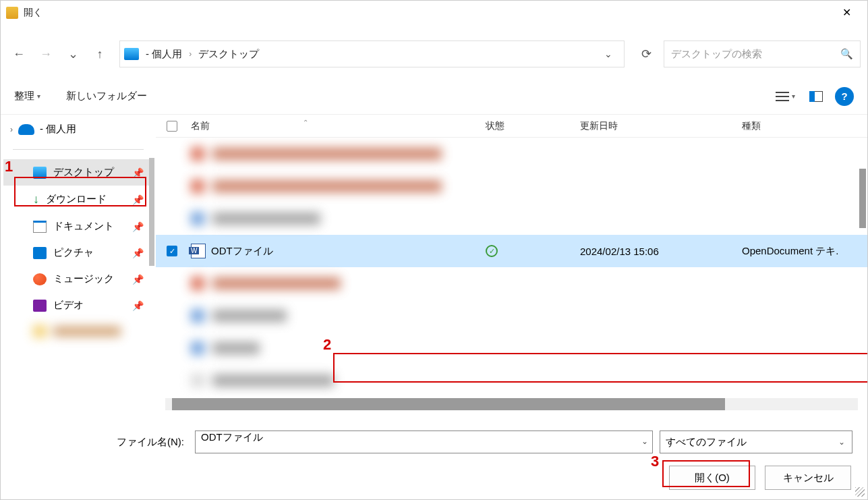  What do you see at coordinates (40, 331) in the screenshot?
I see `folder-icon` at bounding box center [40, 331].